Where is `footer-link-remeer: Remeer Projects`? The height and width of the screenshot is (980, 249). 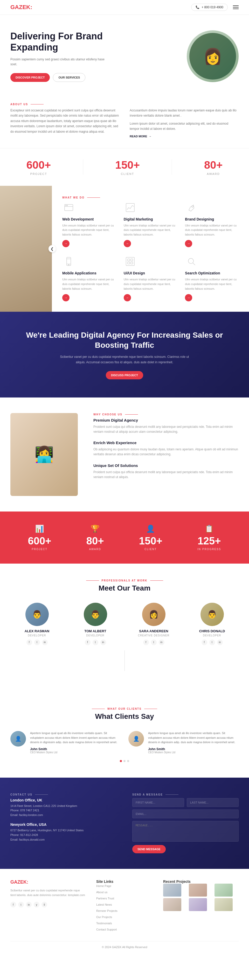 footer-link-remeer: Remeer Projects is located at coordinates (124, 911).